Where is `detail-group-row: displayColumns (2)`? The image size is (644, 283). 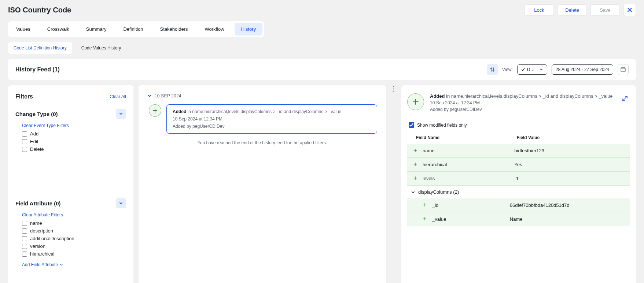
detail-group-row: displayColumns (2) is located at coordinates (519, 192).